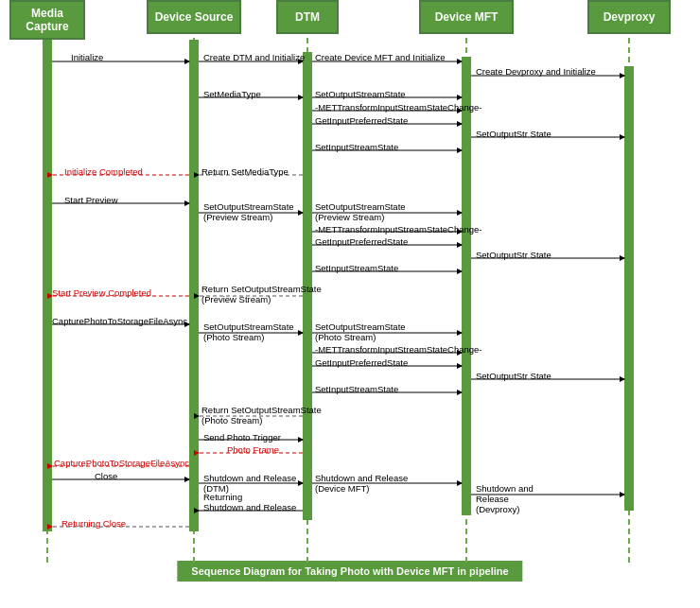 Image resolution: width=700 pixels, height=608 pixels. Describe the element at coordinates (360, 206) in the screenshot. I see `label-setoutput-preview-dtm: SetOutputStreamState` at that location.